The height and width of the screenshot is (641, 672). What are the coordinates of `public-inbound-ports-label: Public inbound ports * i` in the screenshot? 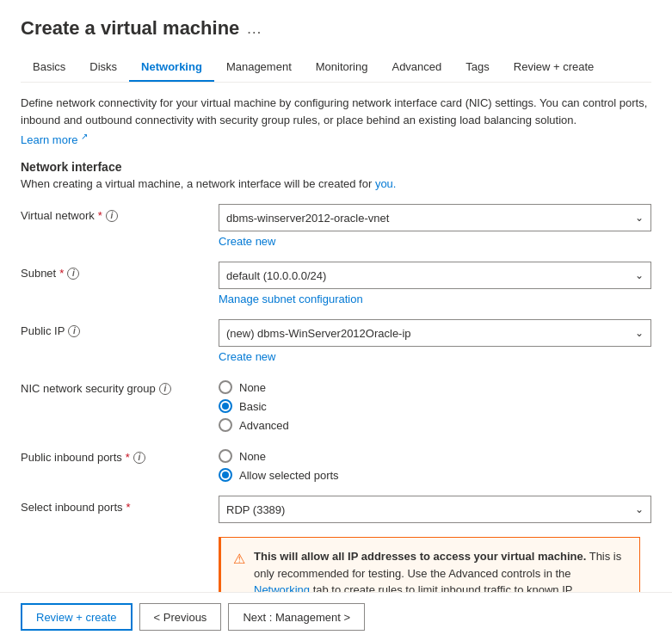 It's located at (120, 454).